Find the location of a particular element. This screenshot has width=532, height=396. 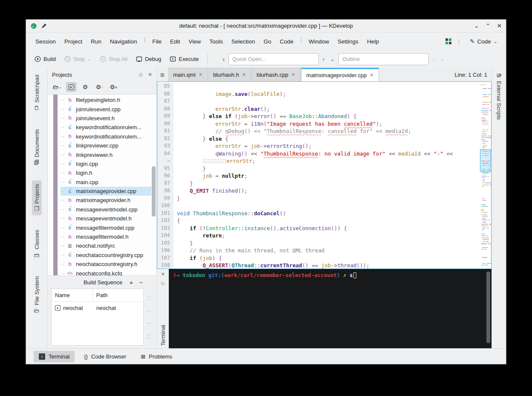

stop-button: Stop ⌄ is located at coordinates (78, 59).